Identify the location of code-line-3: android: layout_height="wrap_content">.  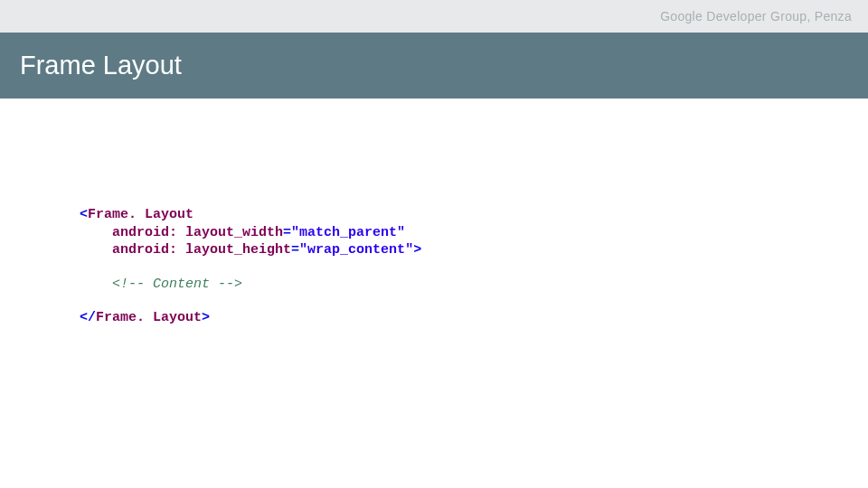
(250, 250).